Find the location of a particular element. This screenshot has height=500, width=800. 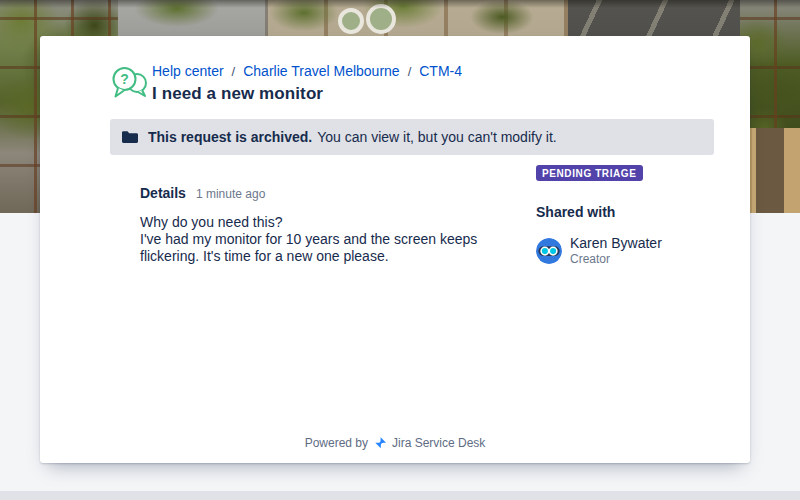

breadcrumb-link-help-center: Help center is located at coordinates (188, 71).